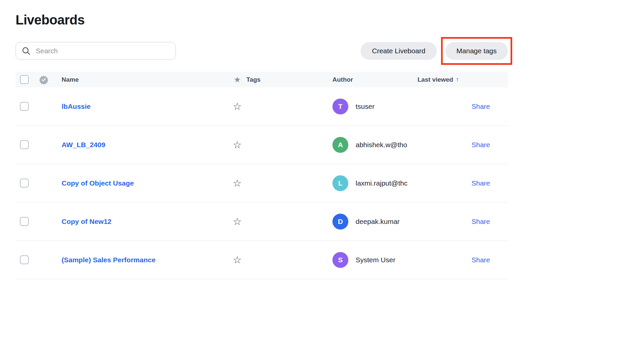 This screenshot has width=644, height=339. What do you see at coordinates (477, 51) in the screenshot?
I see `manage-tags-button: Manage tags` at bounding box center [477, 51].